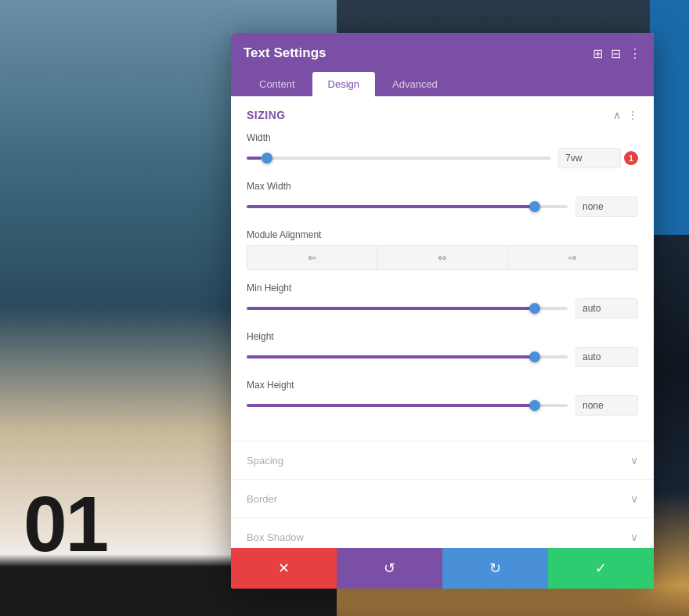 This screenshot has height=616, width=689. Describe the element at coordinates (601, 568) in the screenshot. I see `save-button: ✓` at that location.